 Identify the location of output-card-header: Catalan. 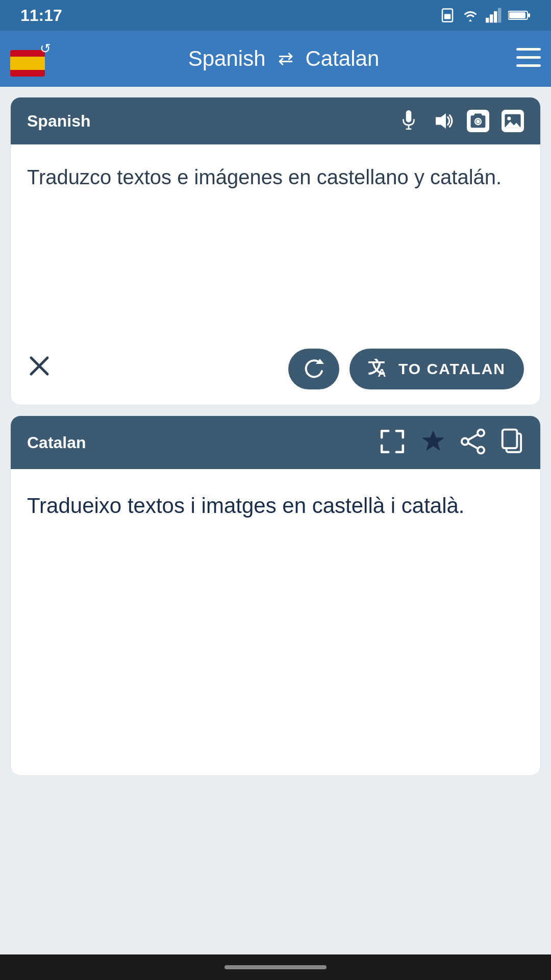
(276, 443).